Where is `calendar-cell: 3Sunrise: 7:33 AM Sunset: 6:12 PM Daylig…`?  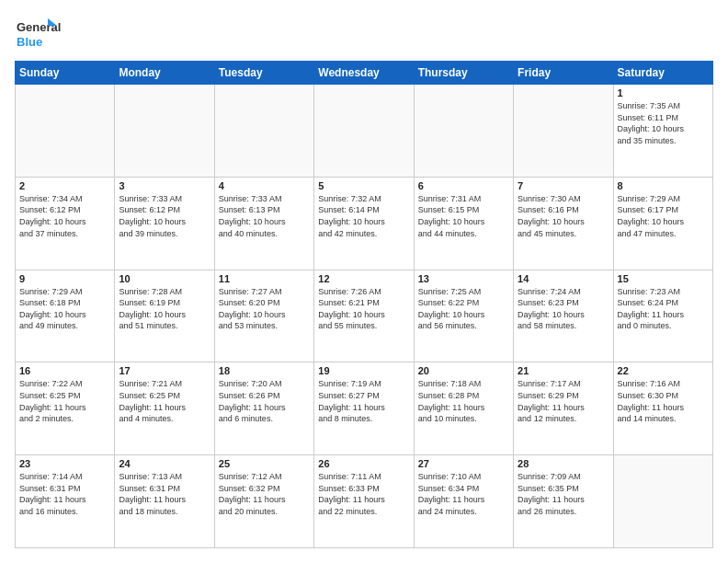 calendar-cell: 3Sunrise: 7:33 AM Sunset: 6:12 PM Daylig… is located at coordinates (165, 223).